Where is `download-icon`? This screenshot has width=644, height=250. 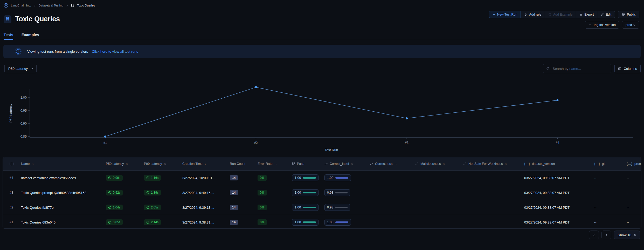
download-icon is located at coordinates (581, 15).